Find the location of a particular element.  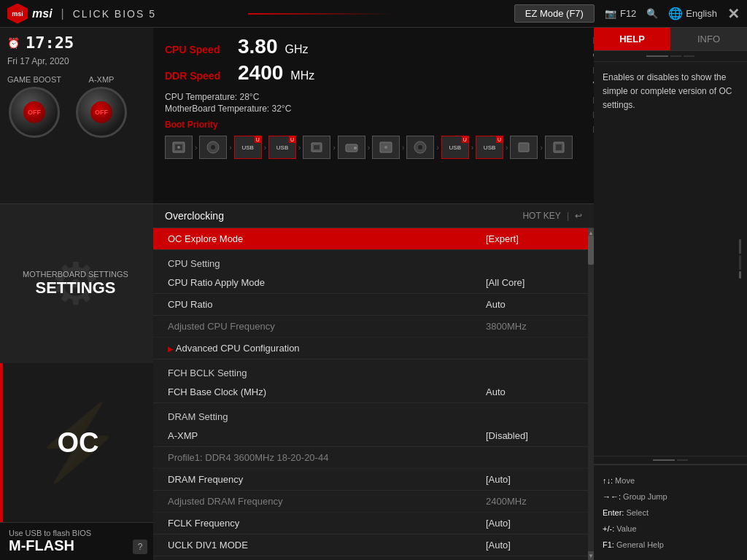

oc-row-fch-base-clock: FCH Base Clock (MHz) Auto is located at coordinates (371, 392).